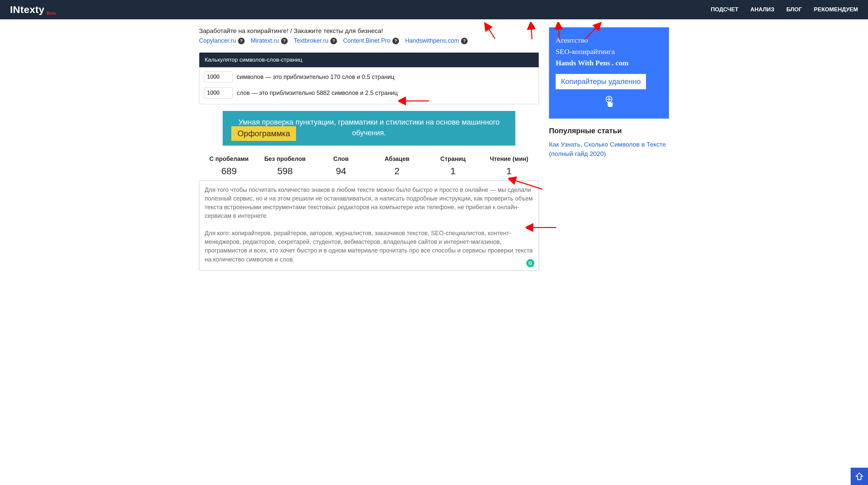 This screenshot has height=485, width=868. What do you see at coordinates (724, 10) in the screenshot?
I see `nav-count: ПОДСЧЕТ` at bounding box center [724, 10].